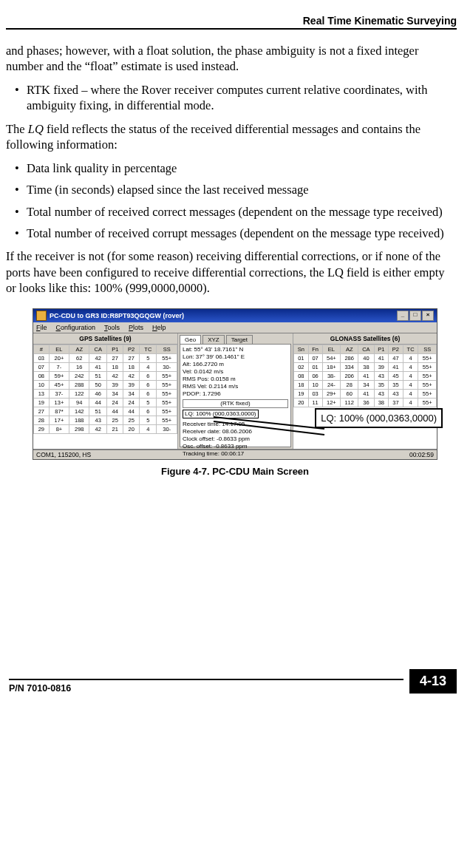  Describe the element at coordinates (105, 339) in the screenshot. I see `gps-panel-title: GPS Satellites (9)` at that location.